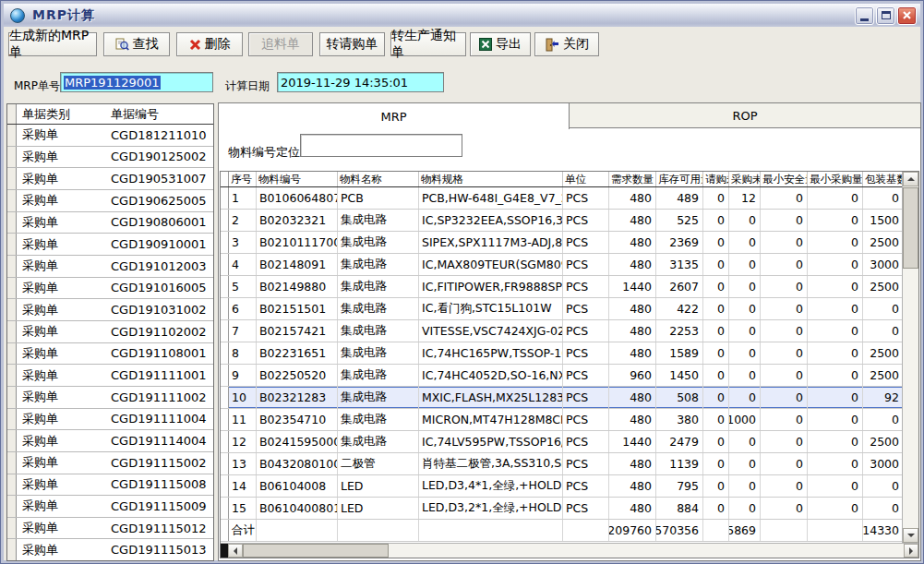 The width and height of the screenshot is (924, 564). What do you see at coordinates (491, 179) in the screenshot?
I see `column-header: 物料规格` at bounding box center [491, 179].